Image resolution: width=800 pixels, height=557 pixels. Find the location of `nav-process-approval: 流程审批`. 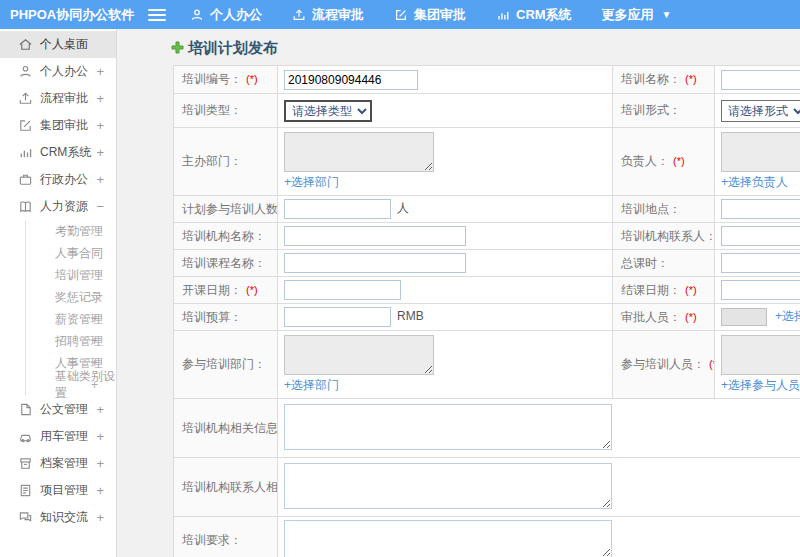

nav-process-approval: 流程审批 is located at coordinates (328, 15).